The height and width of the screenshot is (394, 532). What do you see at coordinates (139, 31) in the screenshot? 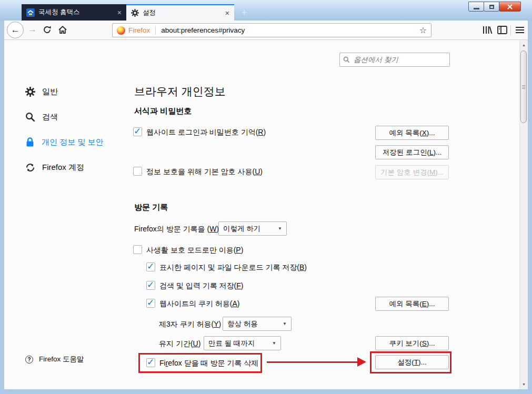
I see `url-brand-label: Firefox` at bounding box center [139, 31].